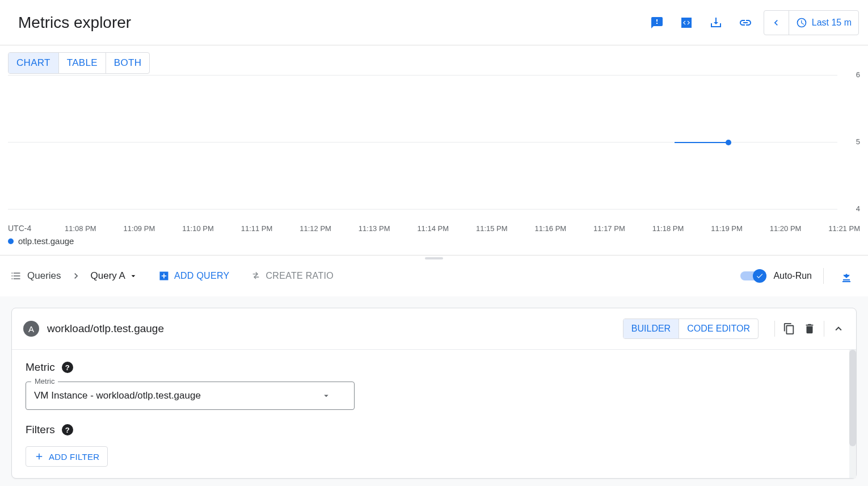 This screenshot has width=868, height=486. I want to click on panel-drag-handle, so click(434, 258).